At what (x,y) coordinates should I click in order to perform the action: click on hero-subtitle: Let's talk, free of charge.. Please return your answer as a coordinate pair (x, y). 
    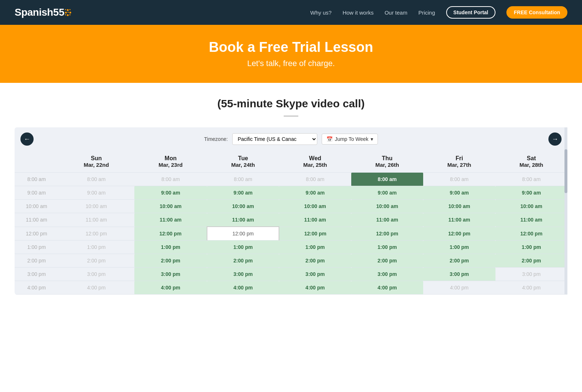
    Looking at the image, I should click on (291, 64).